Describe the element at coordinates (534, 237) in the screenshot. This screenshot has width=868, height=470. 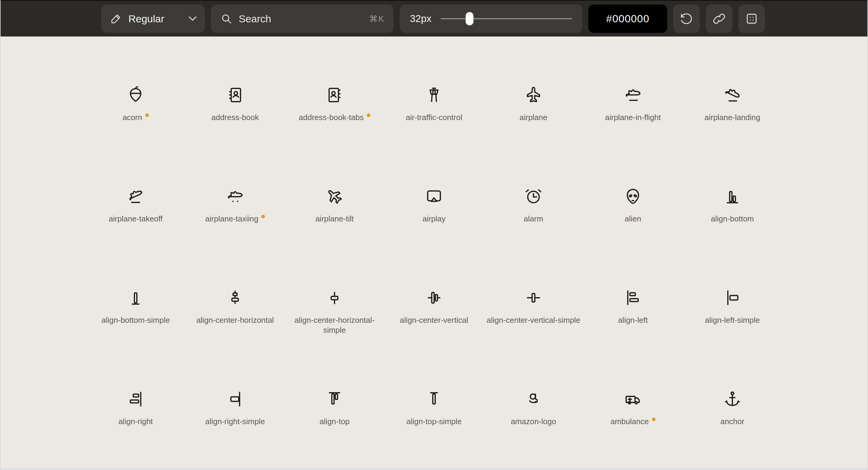
I see `icon-cell-alarm: alarm` at that location.